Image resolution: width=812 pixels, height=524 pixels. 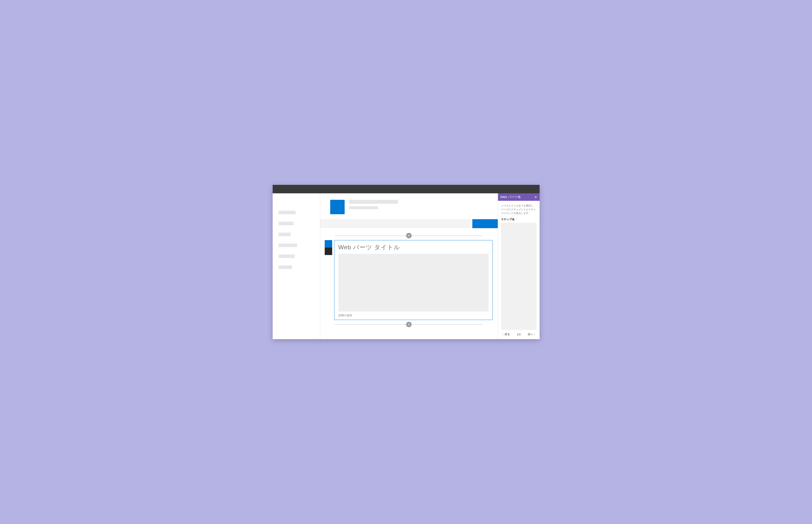 I want to click on property-pane-title: Web パーツ名, so click(x=518, y=197).